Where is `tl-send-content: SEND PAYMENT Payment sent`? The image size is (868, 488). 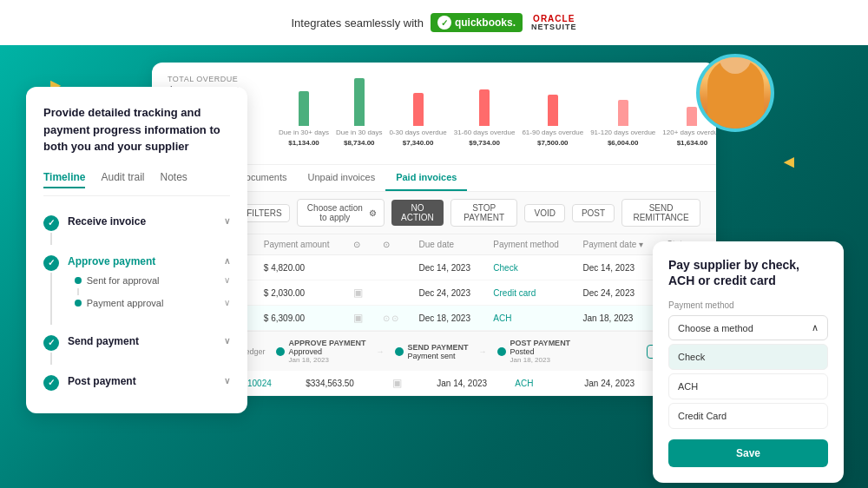 tl-send-content: SEND PAYMENT Payment sent is located at coordinates (438, 352).